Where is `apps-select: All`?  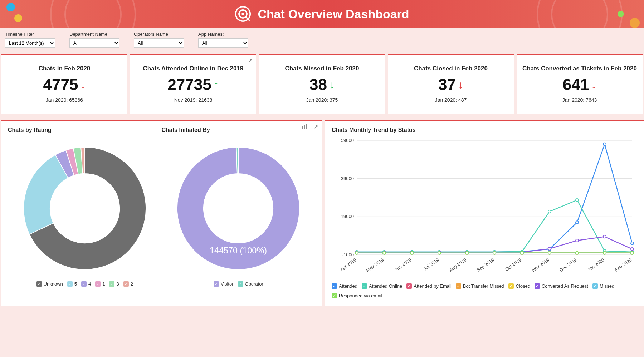
apps-select: All is located at coordinates (223, 43).